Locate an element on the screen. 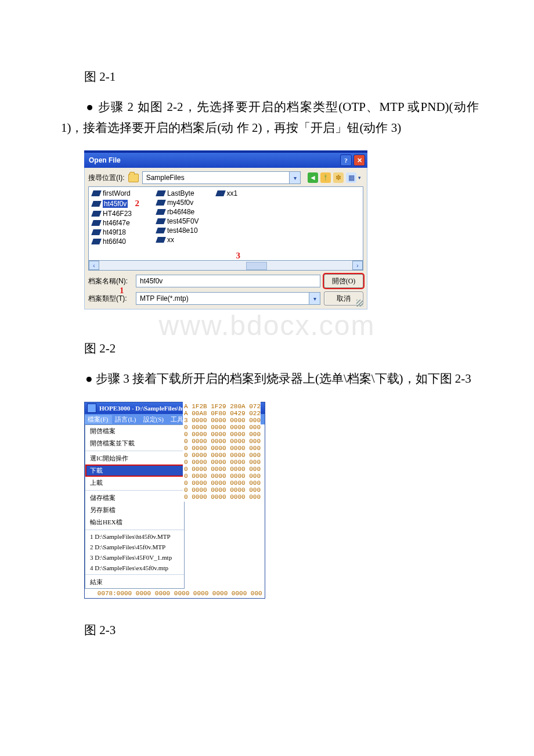 The width and height of the screenshot is (534, 756). menu-item-recent: 3 D:\SampleFiles\45F0V_1.mtp is located at coordinates (135, 557).